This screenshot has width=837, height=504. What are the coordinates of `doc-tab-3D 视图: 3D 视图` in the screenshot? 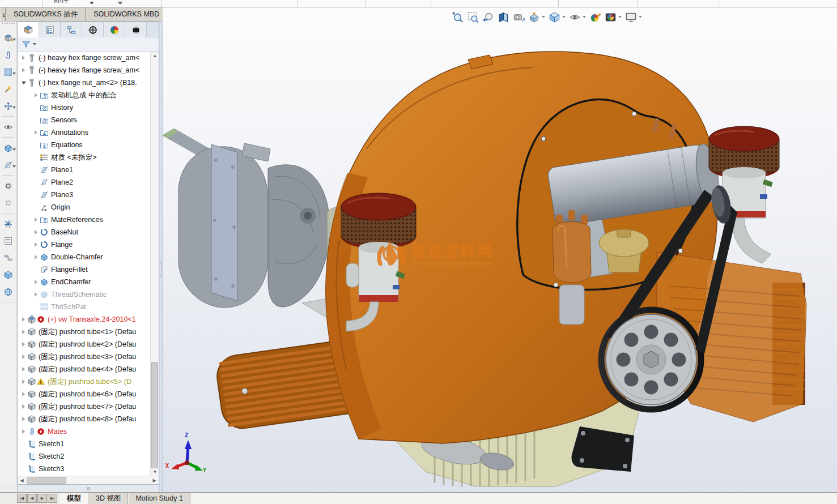 It's located at (108, 498).